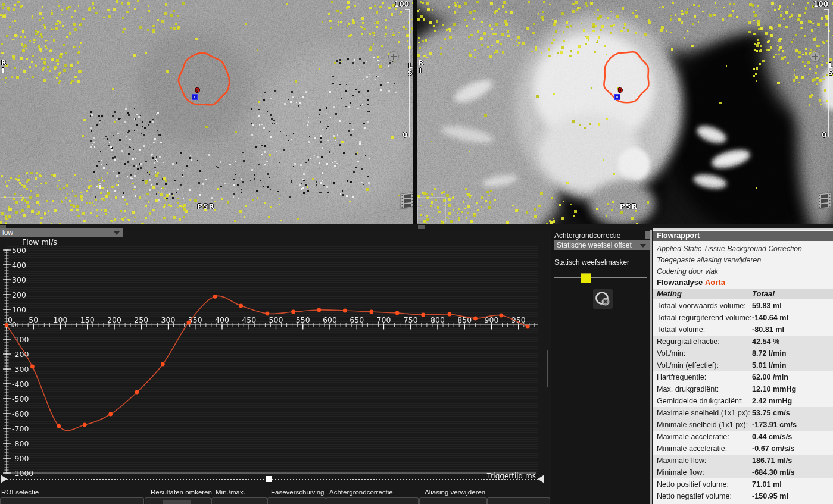 This screenshot has width=833, height=504. Describe the element at coordinates (19, 250) in the screenshot. I see `svg-text: 500` at that location.